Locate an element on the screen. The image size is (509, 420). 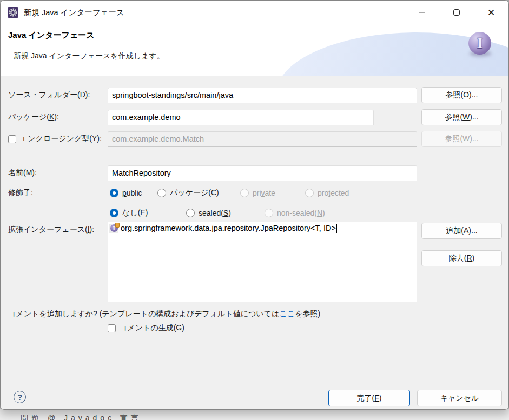
generate-comments-checkbox is located at coordinates (111, 329).